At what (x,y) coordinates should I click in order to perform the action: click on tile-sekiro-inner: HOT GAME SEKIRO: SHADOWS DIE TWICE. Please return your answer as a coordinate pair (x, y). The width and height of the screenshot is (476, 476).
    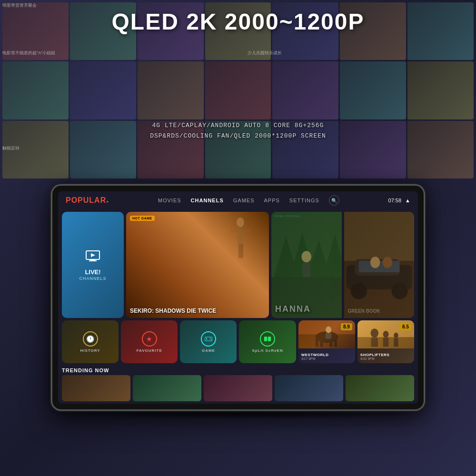
    Looking at the image, I should click on (198, 265).